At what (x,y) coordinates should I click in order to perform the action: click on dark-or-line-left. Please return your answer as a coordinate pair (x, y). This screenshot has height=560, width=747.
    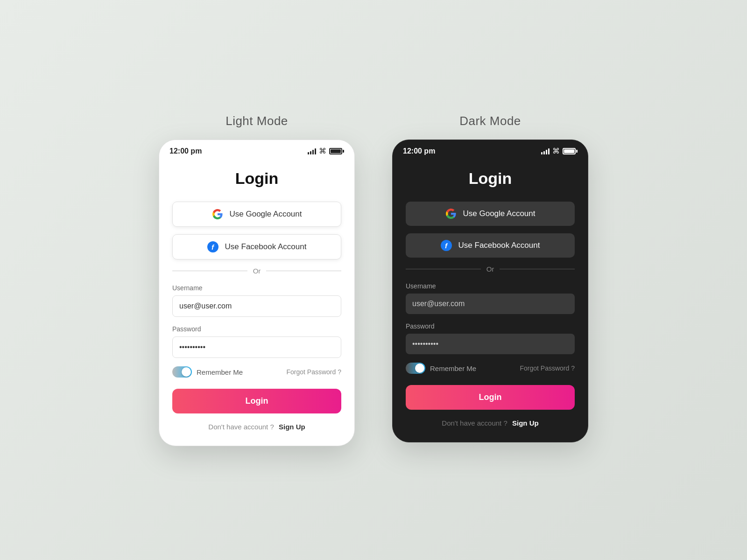
    Looking at the image, I should click on (444, 269).